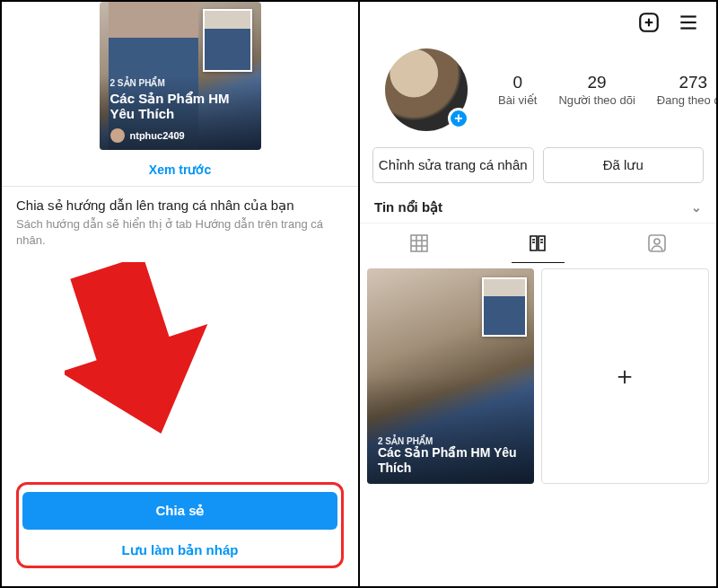  Describe the element at coordinates (625, 376) in the screenshot. I see `plus-icon: ＋` at that location.